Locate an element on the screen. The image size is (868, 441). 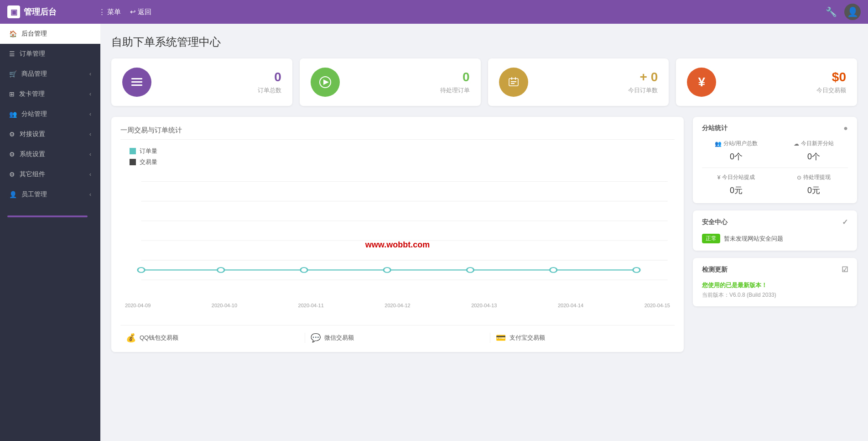
yen-icon: ¥ is located at coordinates (719, 178).